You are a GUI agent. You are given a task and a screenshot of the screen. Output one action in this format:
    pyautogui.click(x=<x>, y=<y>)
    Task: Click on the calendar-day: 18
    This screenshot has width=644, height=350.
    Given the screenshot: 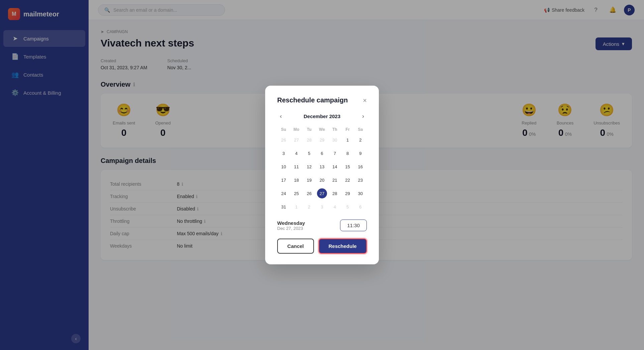 What is the action you would take?
    pyautogui.click(x=296, y=180)
    